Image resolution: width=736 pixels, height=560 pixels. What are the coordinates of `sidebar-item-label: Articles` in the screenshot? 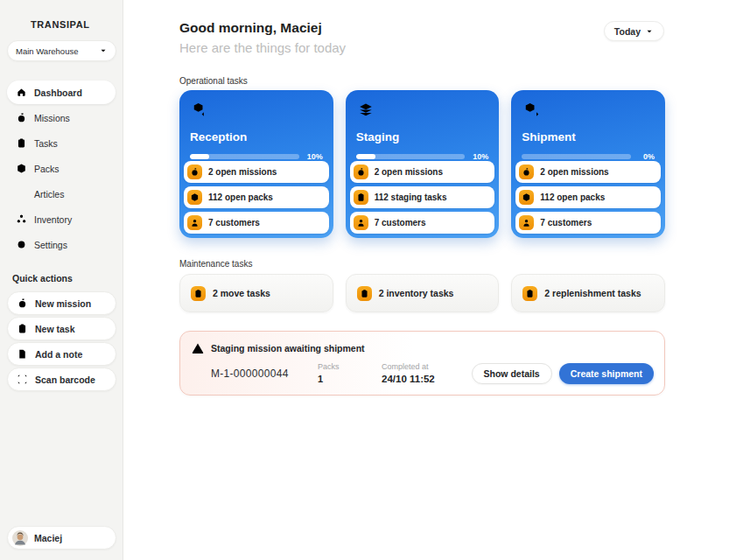 It's located at (49, 194).